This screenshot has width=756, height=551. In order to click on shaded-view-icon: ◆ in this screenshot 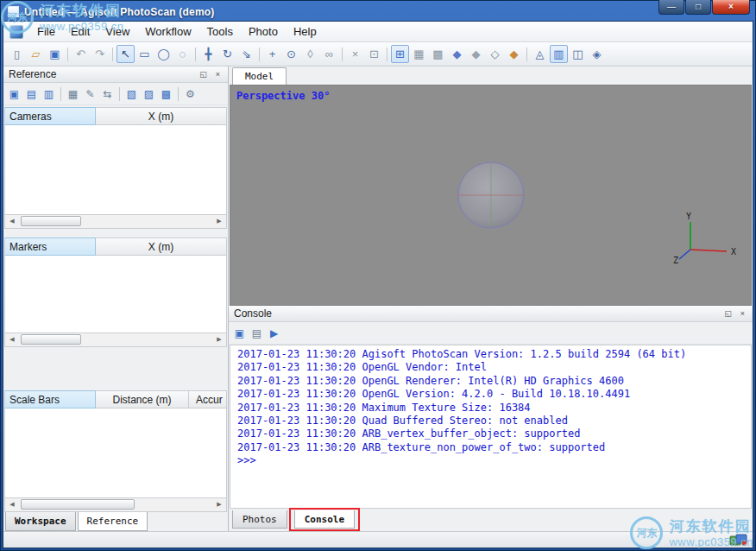, I will do `click(457, 54)`.